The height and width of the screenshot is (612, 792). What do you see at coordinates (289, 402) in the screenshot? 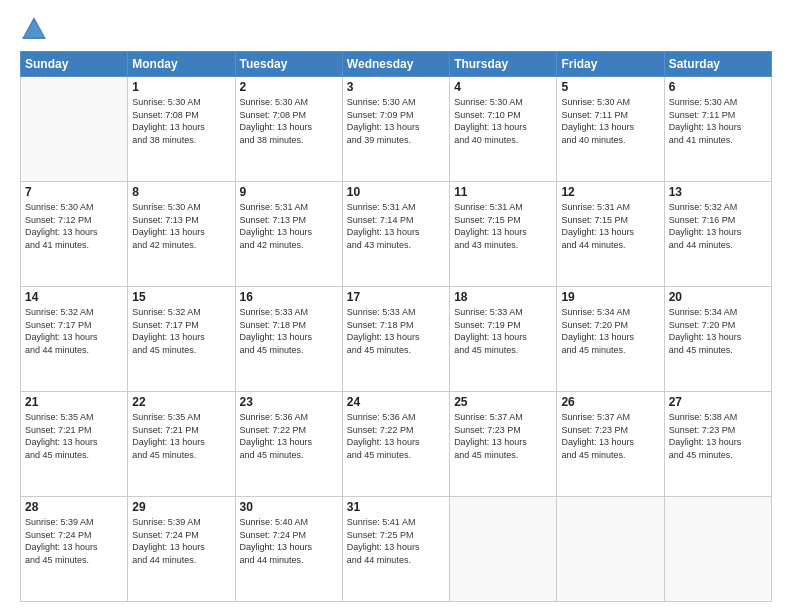
I see `day-number: 23` at bounding box center [289, 402].